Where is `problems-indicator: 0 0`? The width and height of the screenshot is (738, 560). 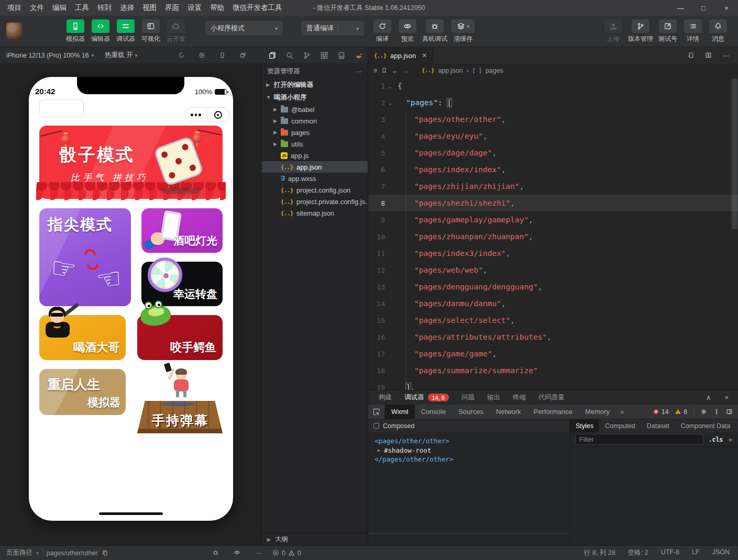
problems-indicator: 0 0 is located at coordinates (287, 553).